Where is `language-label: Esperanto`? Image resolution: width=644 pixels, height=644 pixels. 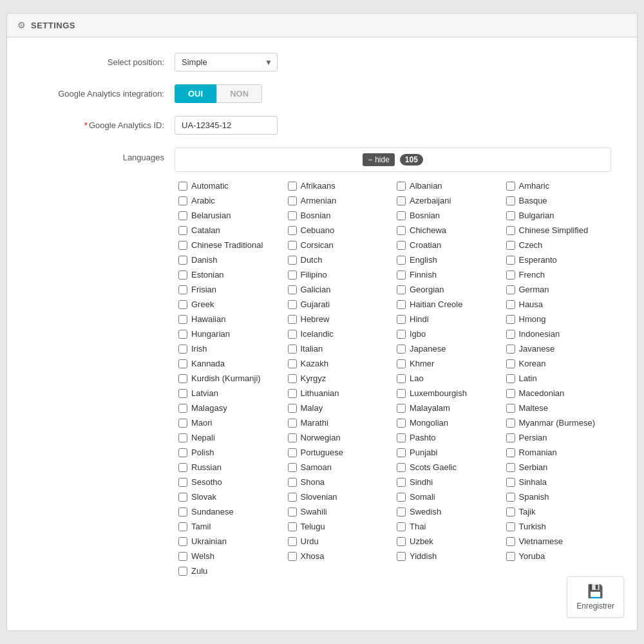
language-label: Esperanto is located at coordinates (538, 260).